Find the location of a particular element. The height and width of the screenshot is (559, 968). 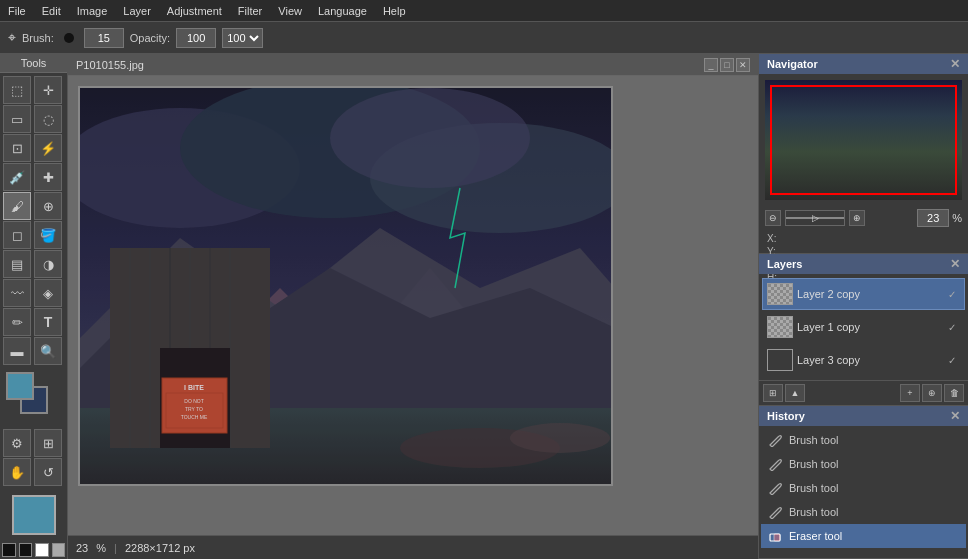

history-item-label-1: Brush tool is located at coordinates (814, 464).